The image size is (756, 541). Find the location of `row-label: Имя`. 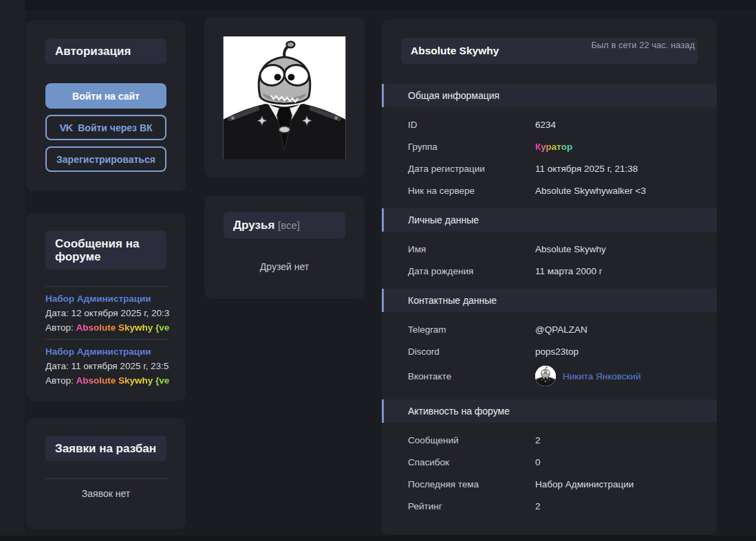

row-label: Имя is located at coordinates (472, 249).